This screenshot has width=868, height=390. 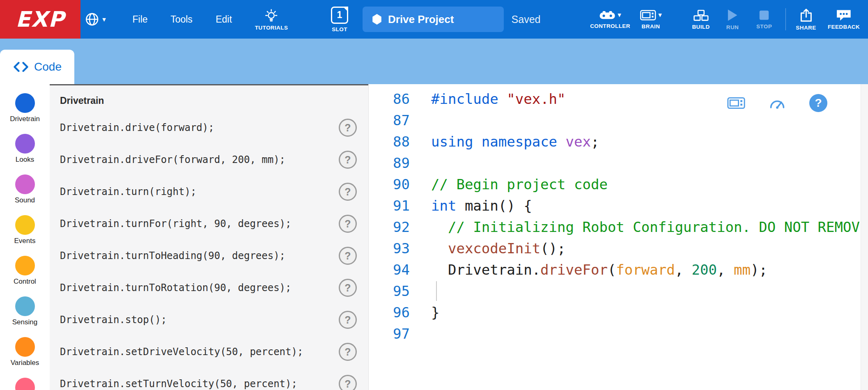 What do you see at coordinates (764, 15) in the screenshot?
I see `stop-icon` at bounding box center [764, 15].